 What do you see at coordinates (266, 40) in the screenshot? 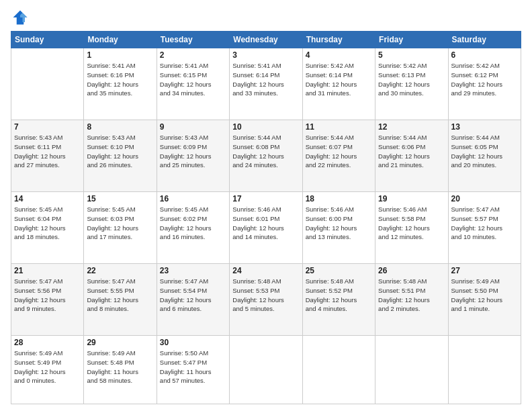
I see `calendar-header-row: SundayMondayTuesdayWednesdayThursdayFrid…` at bounding box center [266, 40].